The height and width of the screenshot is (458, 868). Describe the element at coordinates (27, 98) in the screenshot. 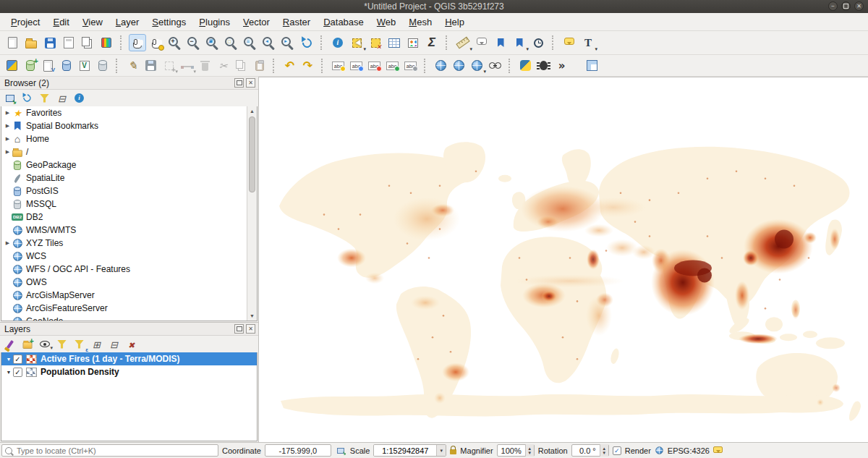

I see `refresh-browser-button` at that location.